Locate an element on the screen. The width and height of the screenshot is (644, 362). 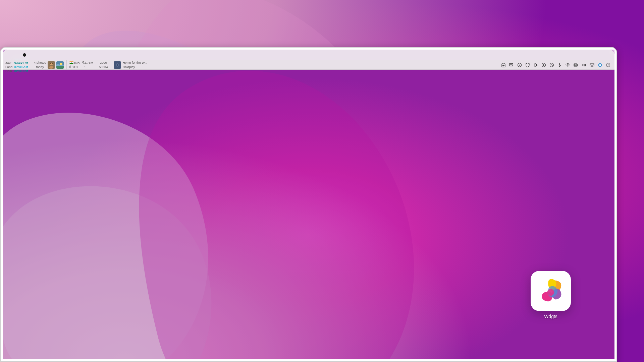
btc-code: BTC is located at coordinates (74, 67).